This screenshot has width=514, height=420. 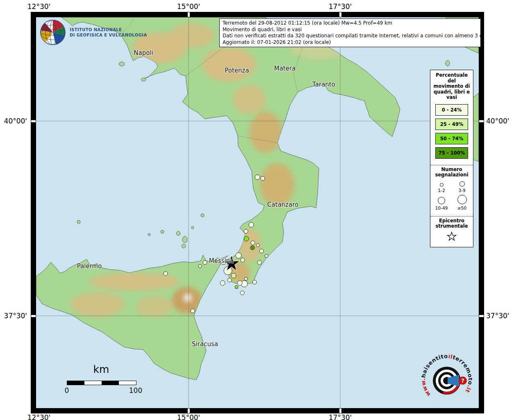 I want to click on event-updated: Aggiornato il: 07-01-2026 21:02 (ora loc…, so click(x=350, y=43).